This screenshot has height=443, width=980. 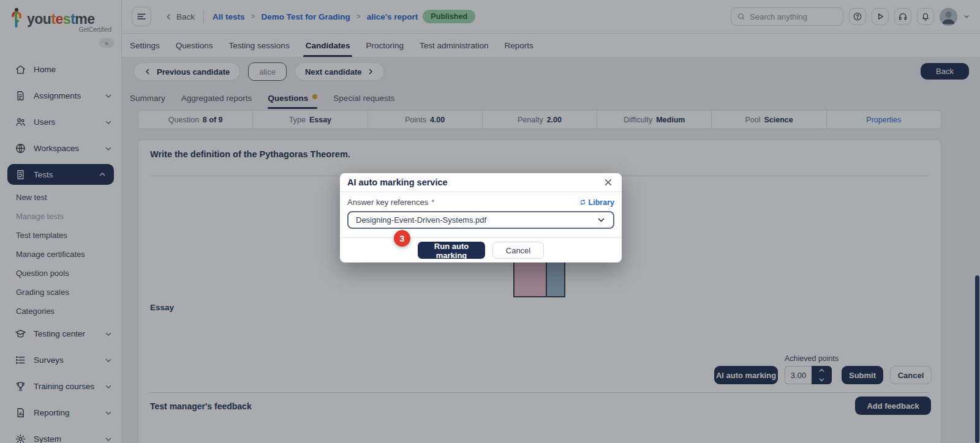 What do you see at coordinates (608, 182) in the screenshot?
I see `close-button` at bounding box center [608, 182].